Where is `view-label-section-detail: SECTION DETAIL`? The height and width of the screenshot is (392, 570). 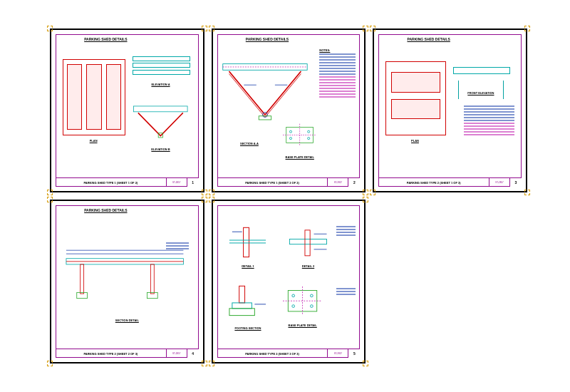 view-label-section-detail: SECTION DETAIL is located at coordinates (127, 321).